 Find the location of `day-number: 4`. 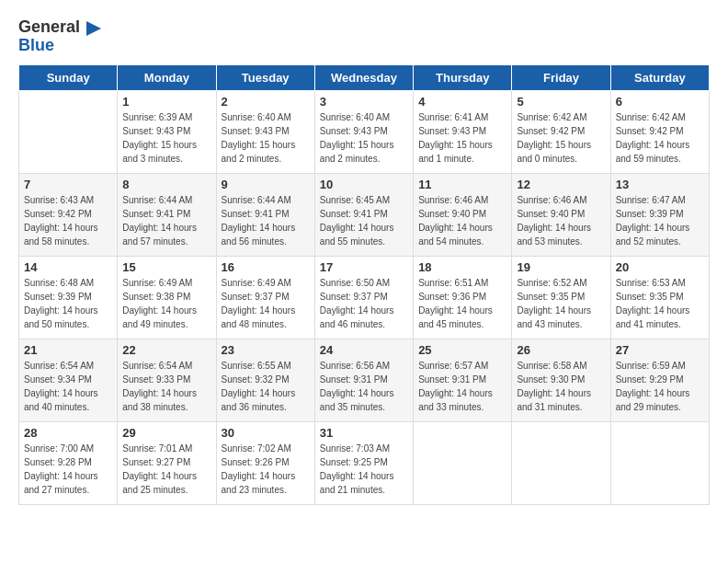

day-number: 4 is located at coordinates (462, 101).